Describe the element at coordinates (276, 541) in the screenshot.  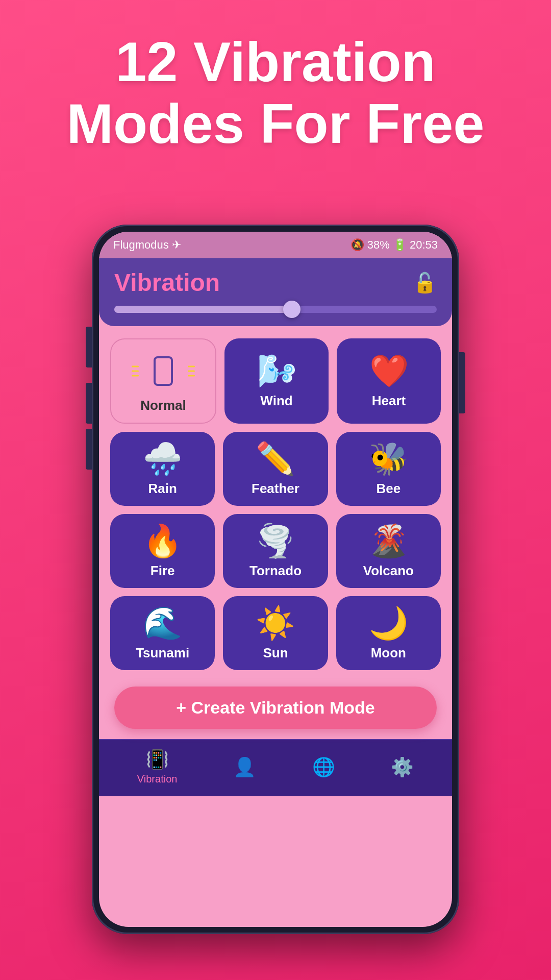
I see `tornado-icon: 🌪️` at that location.